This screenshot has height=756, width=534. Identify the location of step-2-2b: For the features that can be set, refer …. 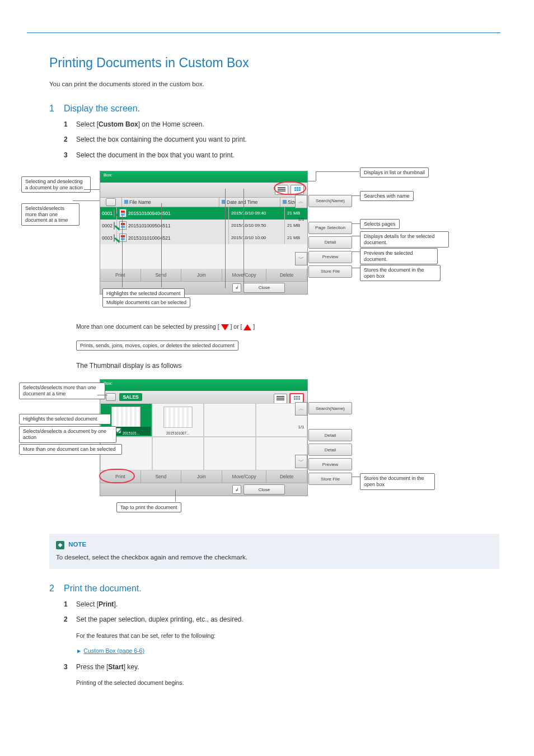
(288, 636).